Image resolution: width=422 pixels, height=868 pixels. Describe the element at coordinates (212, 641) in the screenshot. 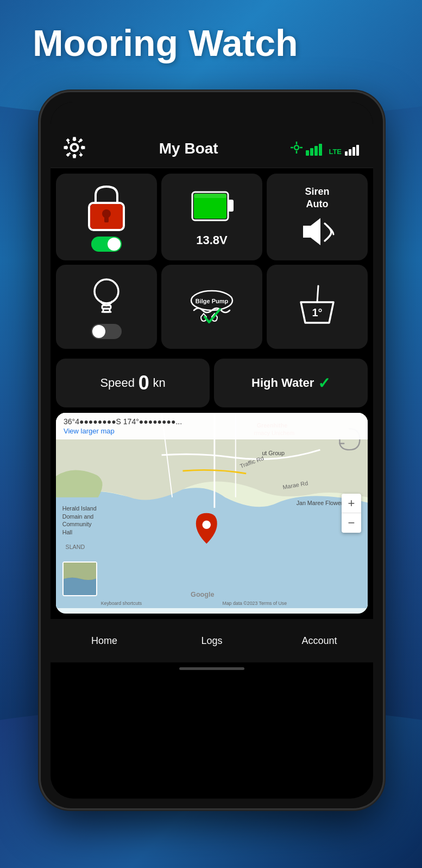

I see `bottom-navigation: Home Logs Account` at that location.